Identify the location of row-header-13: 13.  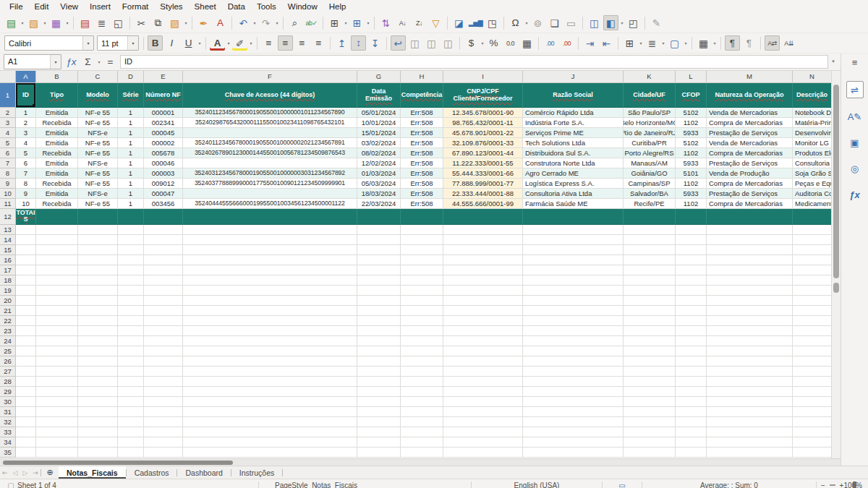
(8, 230).